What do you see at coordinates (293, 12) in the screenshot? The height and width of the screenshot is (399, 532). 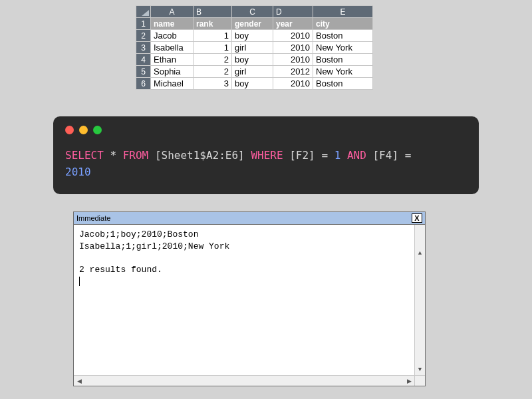 I see `col-header-d: D` at bounding box center [293, 12].